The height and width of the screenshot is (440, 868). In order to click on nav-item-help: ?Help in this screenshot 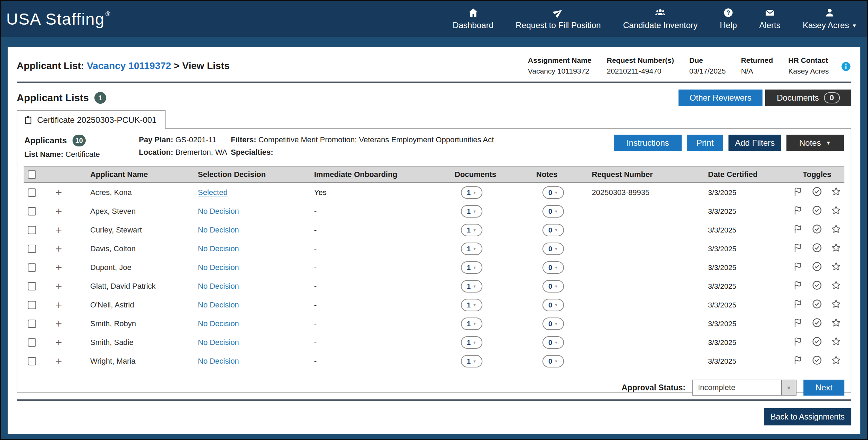, I will do `click(728, 19)`.